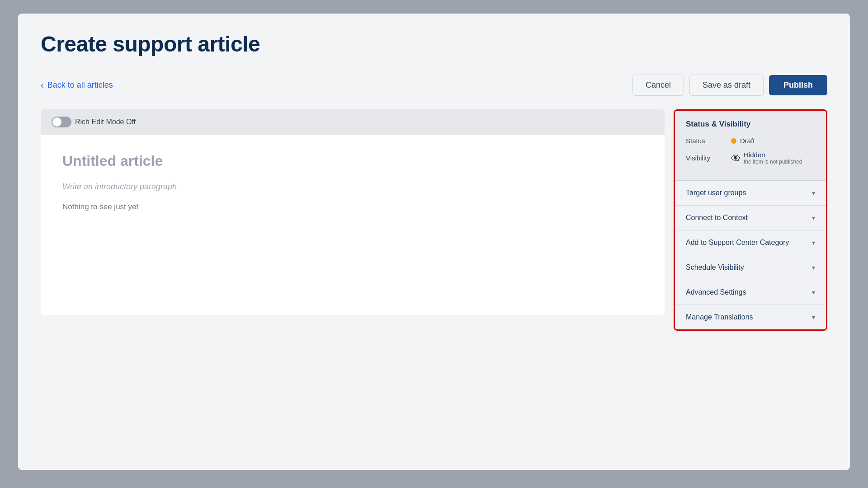  I want to click on accordion-list: Target user groups ▾ Connect to Context …, so click(750, 255).